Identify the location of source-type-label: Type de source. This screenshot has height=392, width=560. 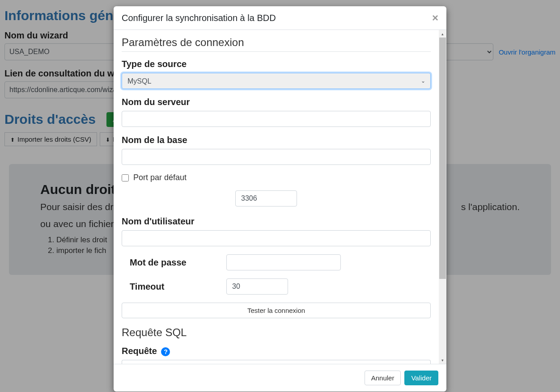
(276, 64).